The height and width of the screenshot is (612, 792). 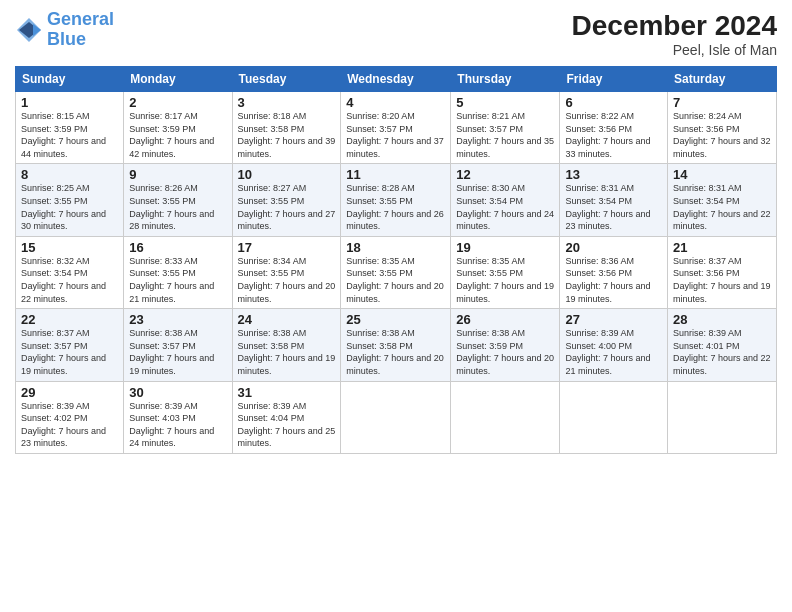 I want to click on header: General Blue December 2024 Peel, Isle of…, so click(x=396, y=34).